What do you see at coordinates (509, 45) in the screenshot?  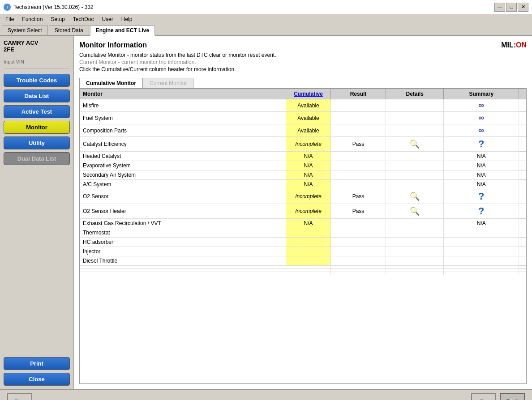 I see `mil-label: MIL:` at bounding box center [509, 45].